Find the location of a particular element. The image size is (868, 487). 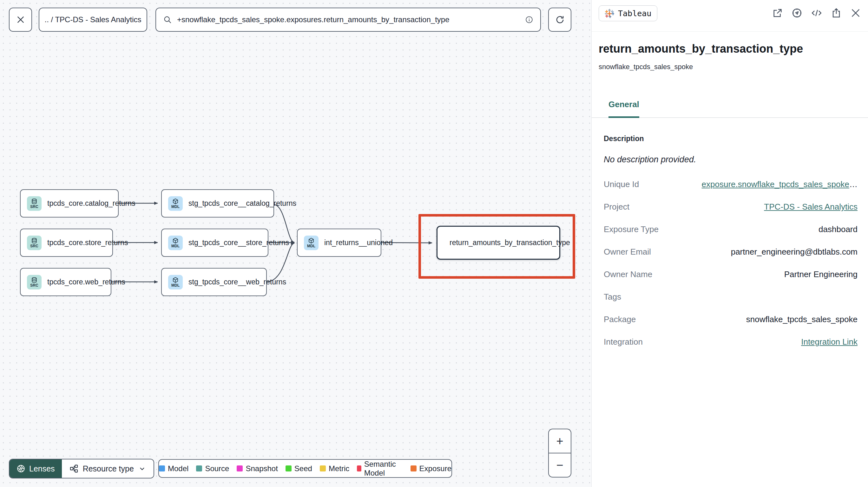

panel-header: Tableau is located at coordinates (730, 16).